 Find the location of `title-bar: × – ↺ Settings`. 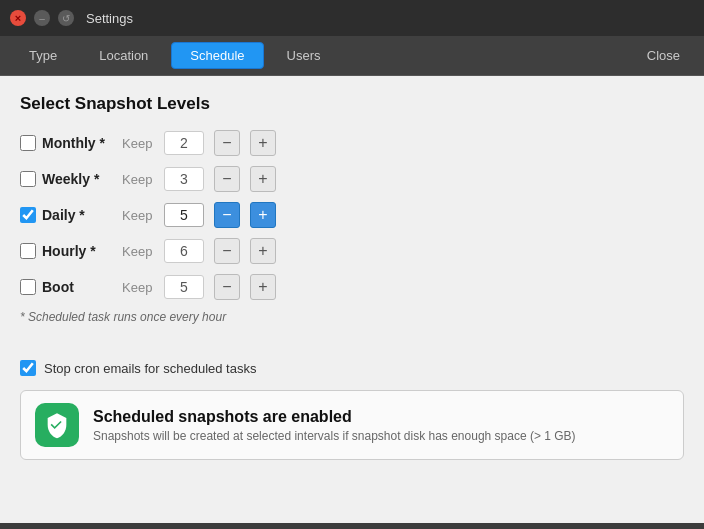

title-bar: × – ↺ Settings is located at coordinates (352, 18).